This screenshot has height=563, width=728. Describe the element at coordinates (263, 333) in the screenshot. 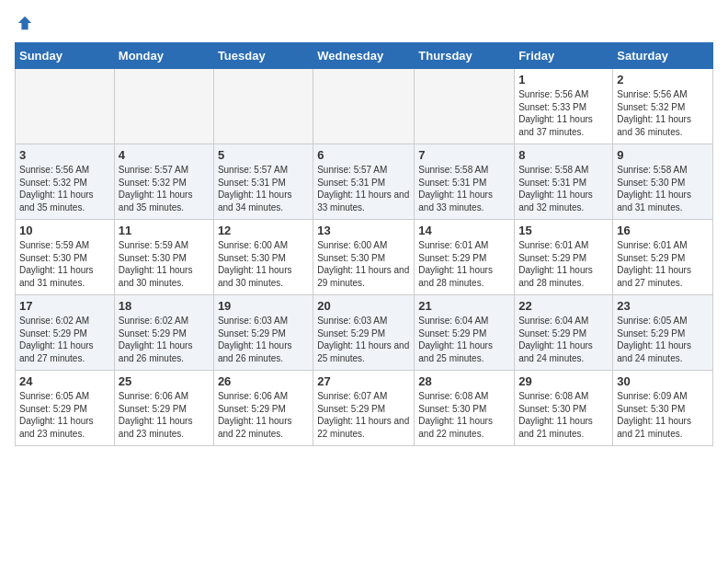

I see `calendar-cell: 19Sunrise: 6:03 AMSunset: 5:29 PMDayligh…` at that location.